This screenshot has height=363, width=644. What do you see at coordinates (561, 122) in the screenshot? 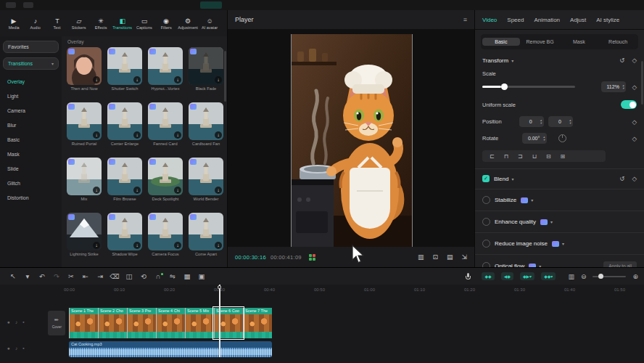
I see `position-y-field: 0 ▴▾` at bounding box center [561, 122].